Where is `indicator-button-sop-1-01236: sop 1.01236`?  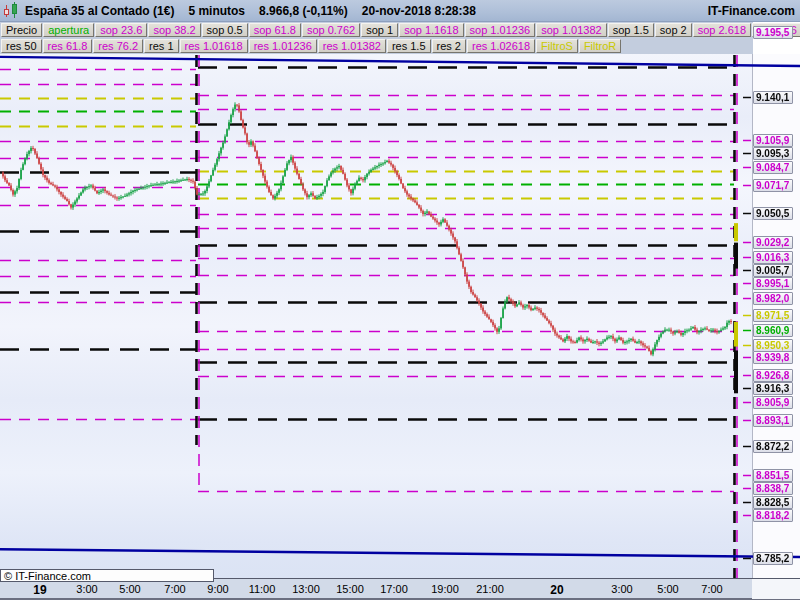 indicator-button-sop-1-01236: sop 1.01236 is located at coordinates (500, 30).